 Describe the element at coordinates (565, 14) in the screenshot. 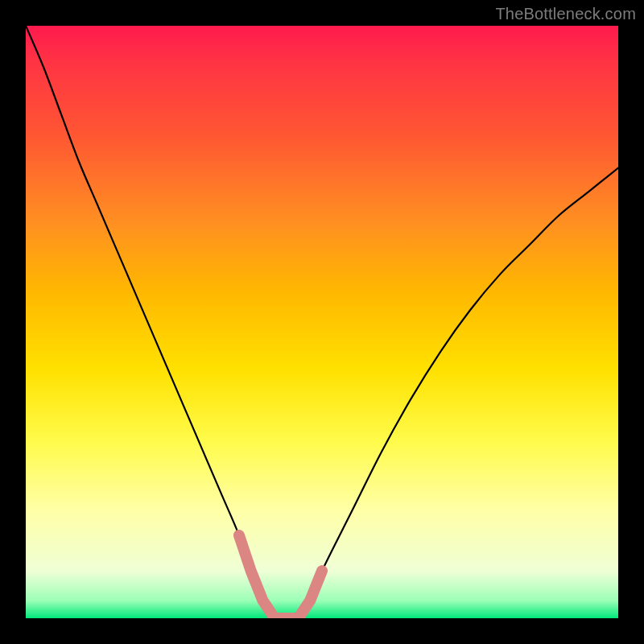

I see `watermark-text: TheBottleneck.com` at that location.